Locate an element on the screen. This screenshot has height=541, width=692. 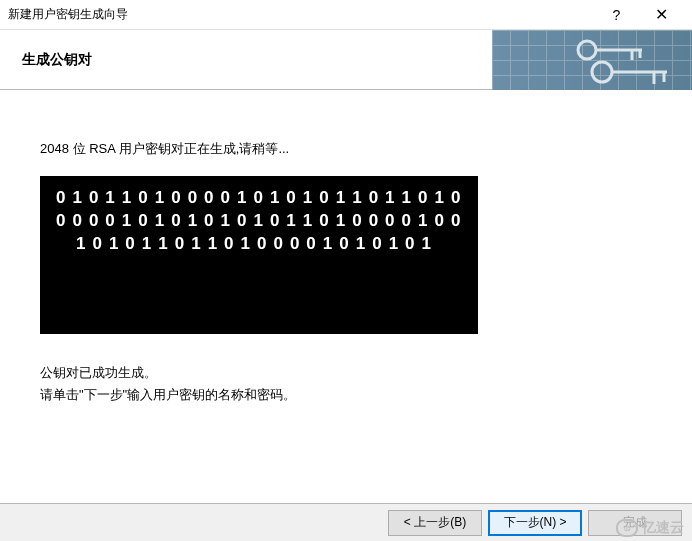
titlebar-controls: ? ✕ is located at coordinates (639, 15).